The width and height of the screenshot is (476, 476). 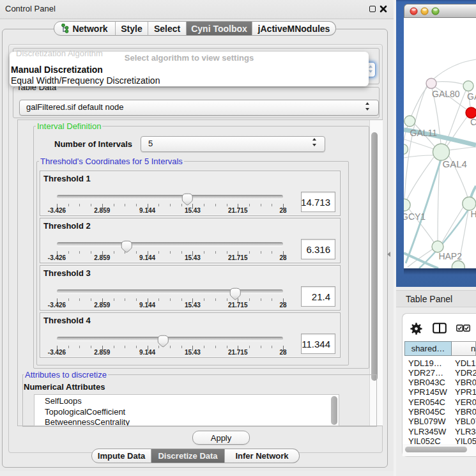 What do you see at coordinates (446, 94) in the screenshot?
I see `svg-text: GAL80` at bounding box center [446, 94].